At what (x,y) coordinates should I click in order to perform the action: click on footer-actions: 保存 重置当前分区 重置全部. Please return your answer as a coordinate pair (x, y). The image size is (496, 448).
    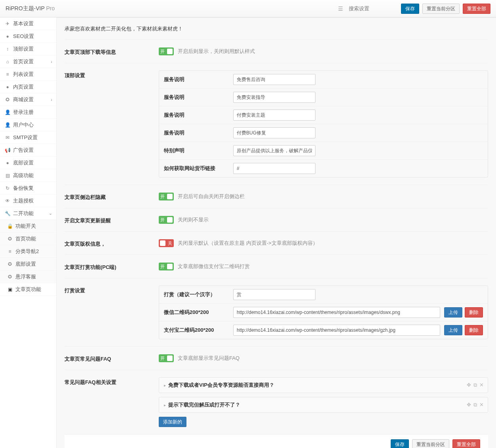
    Looking at the image, I should click on (276, 441).